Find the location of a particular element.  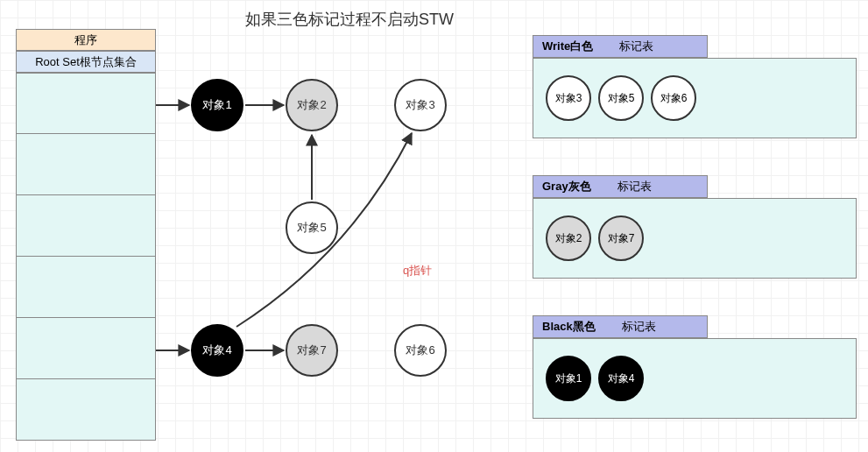

panel-black-subtitle: 标记表 is located at coordinates (639, 327).